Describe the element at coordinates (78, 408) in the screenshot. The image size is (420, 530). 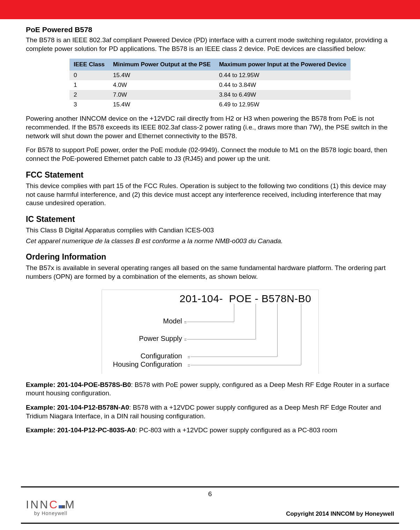
I see `example-2-bold: Example: 201-104-P12-B578N-A0` at that location.